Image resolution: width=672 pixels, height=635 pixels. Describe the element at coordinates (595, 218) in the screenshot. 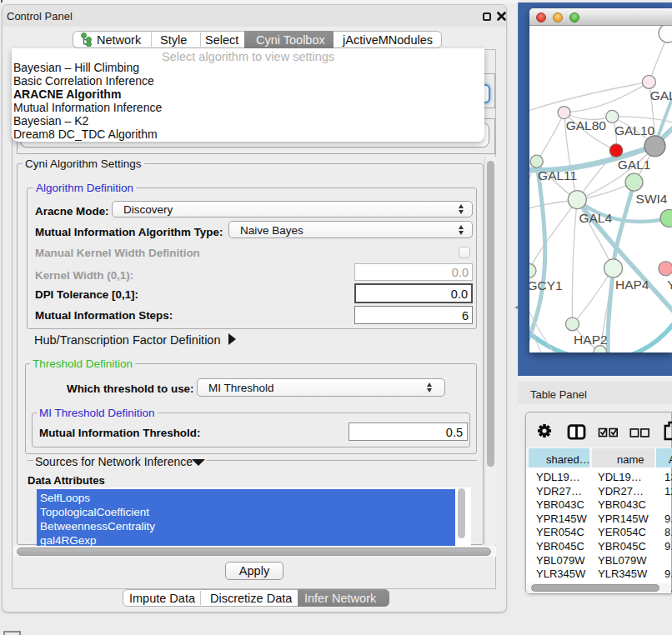

I see `svg-text: GAL4` at that location.